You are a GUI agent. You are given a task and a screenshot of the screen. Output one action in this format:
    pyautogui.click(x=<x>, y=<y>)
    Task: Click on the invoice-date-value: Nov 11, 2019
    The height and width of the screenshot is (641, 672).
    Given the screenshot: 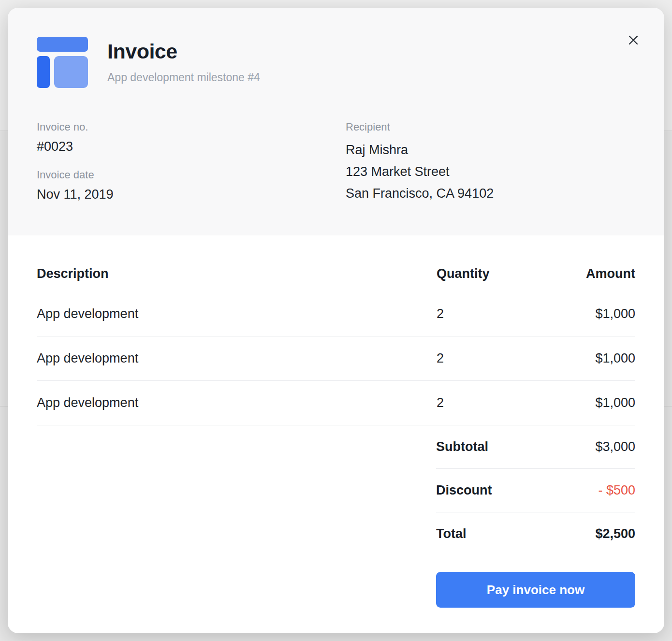 What is the action you would take?
    pyautogui.click(x=191, y=194)
    